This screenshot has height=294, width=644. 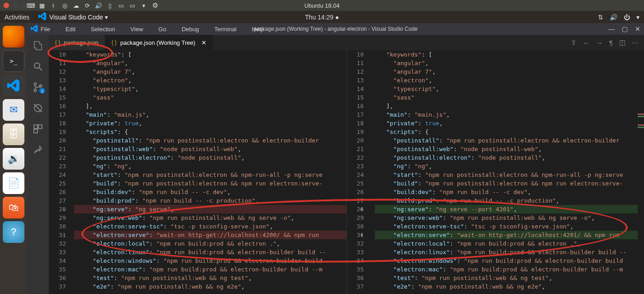 I want to click on code-line: "typescript",, so click(x=210, y=89).